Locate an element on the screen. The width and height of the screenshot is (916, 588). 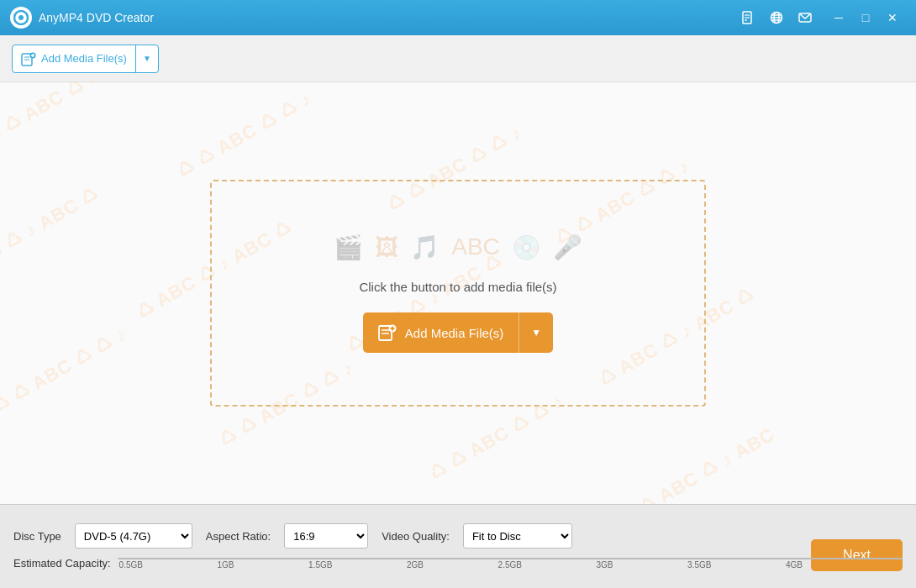
aspect-ratio-label: Aspect Ratio: is located at coordinates (239, 536).